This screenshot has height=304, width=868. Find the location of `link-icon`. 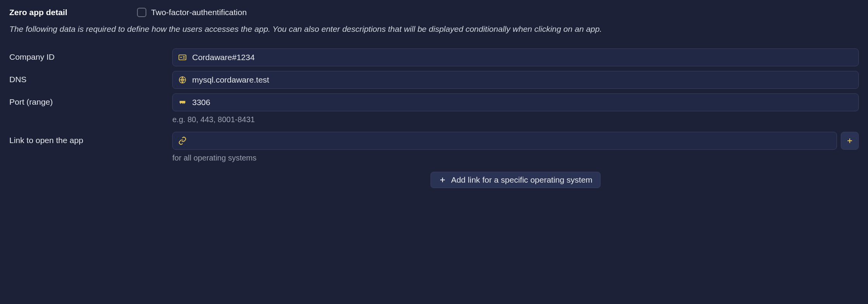

link-icon is located at coordinates (182, 141).